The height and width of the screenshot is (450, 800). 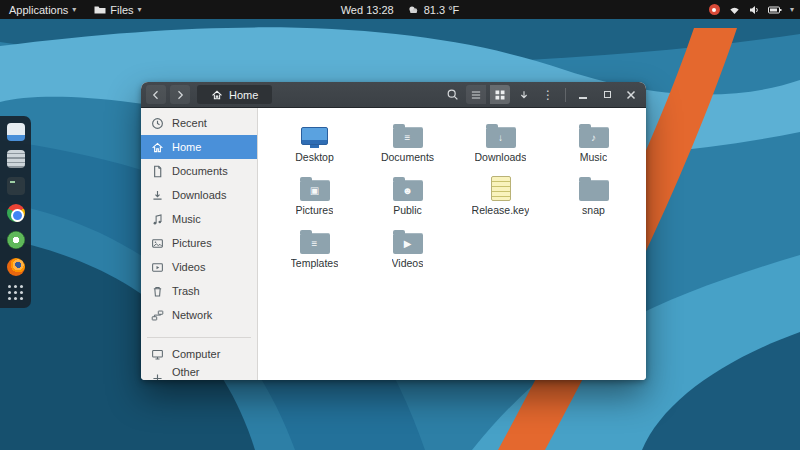 What do you see at coordinates (199, 373) in the screenshot?
I see `sidebar-item-other-locations: Other Locations` at bounding box center [199, 373].